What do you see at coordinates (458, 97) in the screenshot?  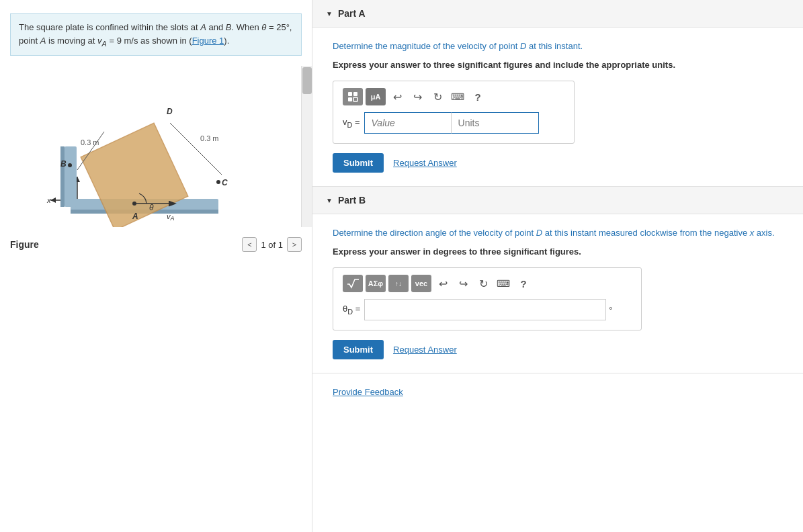 I see `keyboard-button: ⌨` at bounding box center [458, 97].